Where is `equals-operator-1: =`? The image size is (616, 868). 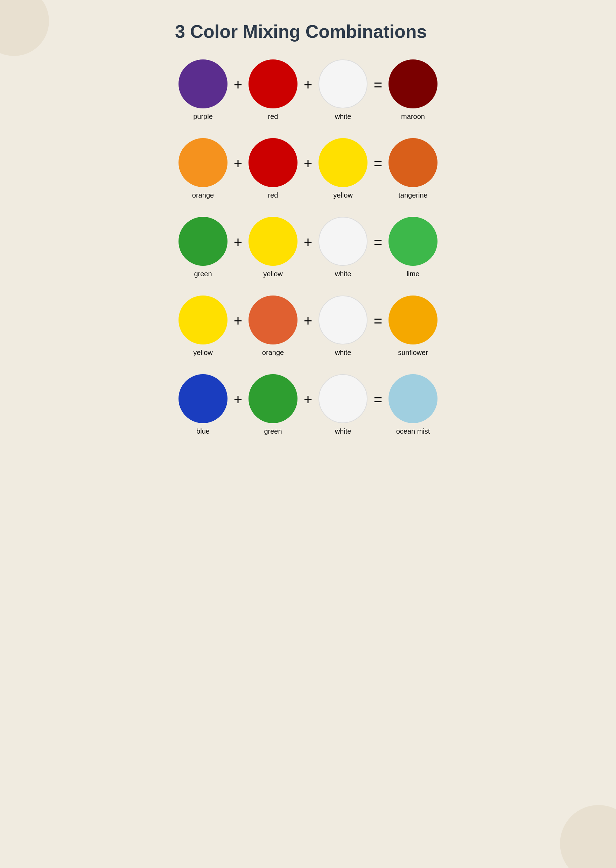 equals-operator-1: = is located at coordinates (378, 85).